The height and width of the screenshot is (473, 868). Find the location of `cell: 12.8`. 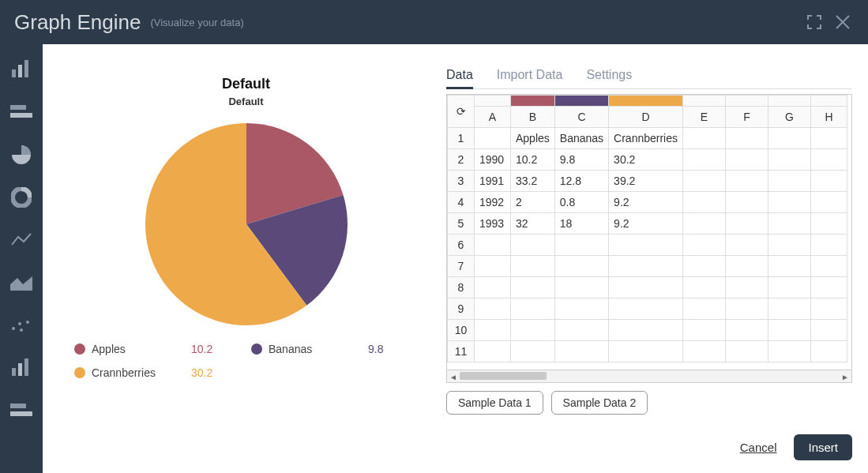

cell: 12.8 is located at coordinates (581, 182).